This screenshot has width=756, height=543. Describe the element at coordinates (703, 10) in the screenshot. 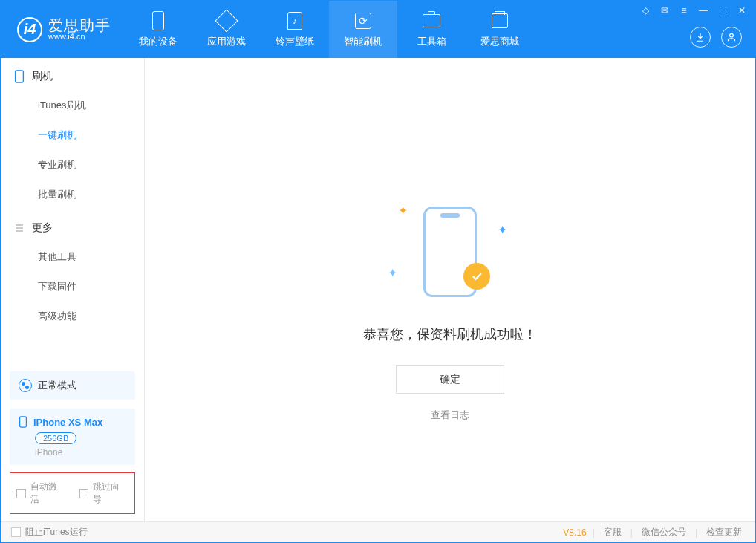

I see `minimize-button: —` at that location.